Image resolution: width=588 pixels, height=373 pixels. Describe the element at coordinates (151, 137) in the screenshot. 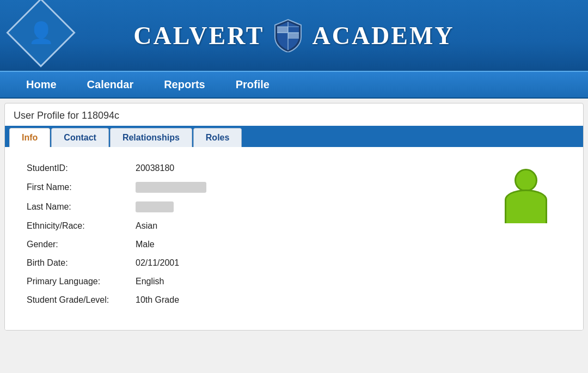

I see `tab-relationships: Relationships` at that location.